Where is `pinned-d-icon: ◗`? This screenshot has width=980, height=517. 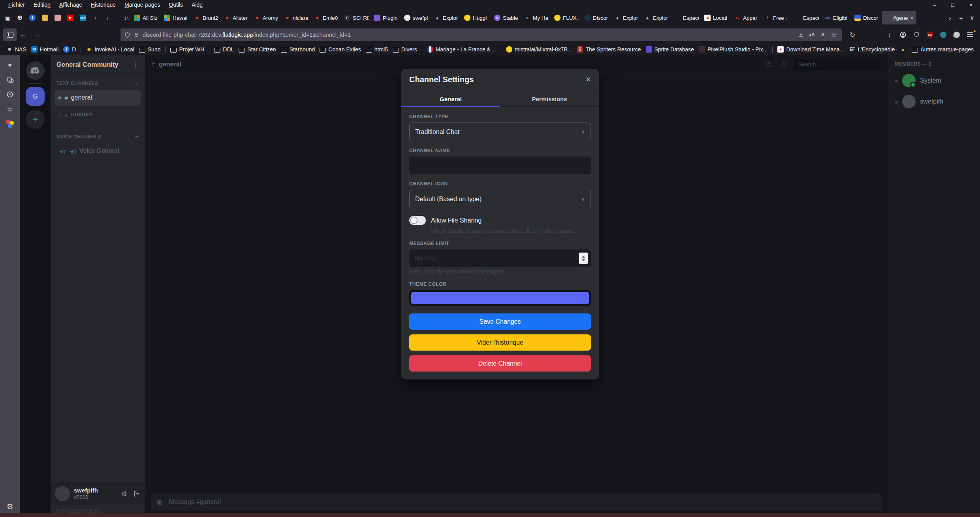 pinned-d-icon: ◗ is located at coordinates (96, 18).